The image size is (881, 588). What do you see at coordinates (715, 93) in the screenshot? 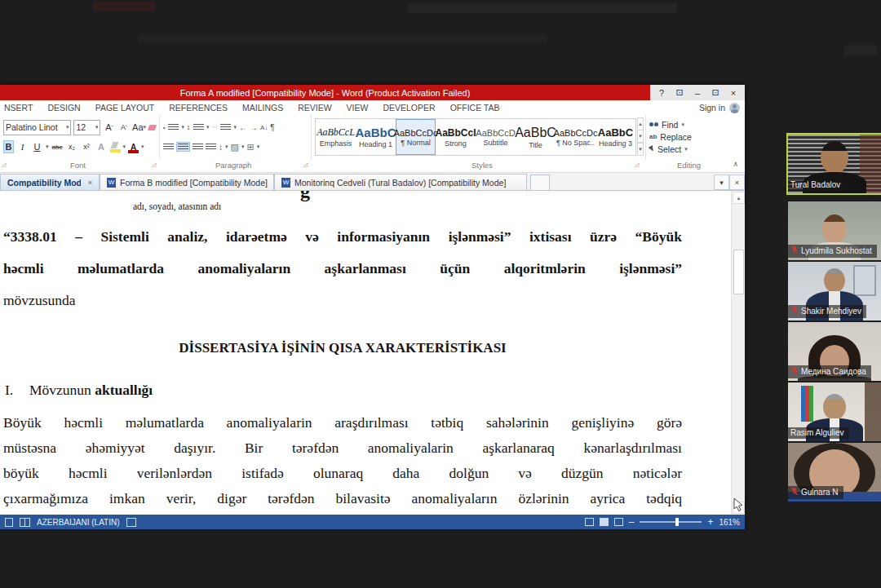
I see `restore-icon: ⊡` at bounding box center [715, 93].